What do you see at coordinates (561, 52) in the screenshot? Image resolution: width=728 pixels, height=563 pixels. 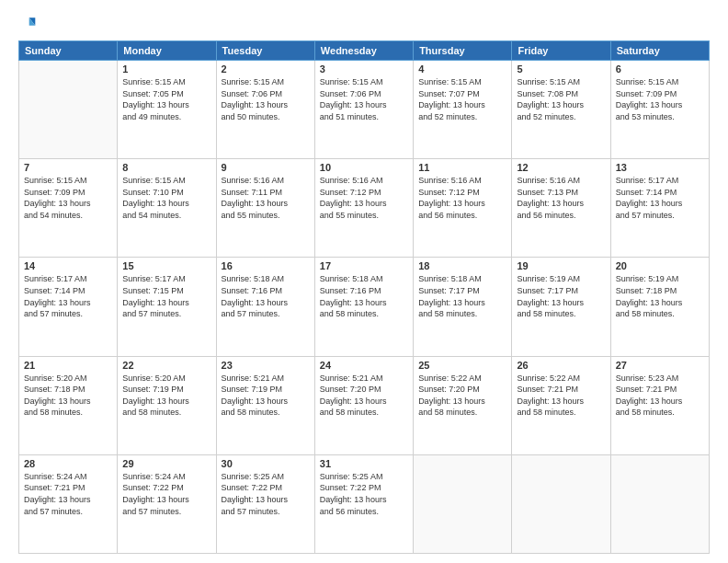 I see `weekday-header: Friday` at bounding box center [561, 52].